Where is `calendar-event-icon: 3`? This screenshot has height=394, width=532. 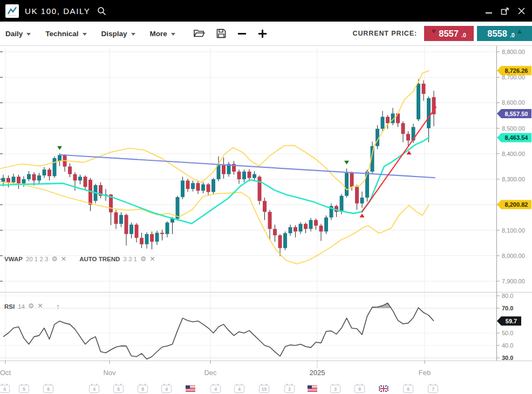
calendar-event-icon: 3 is located at coordinates (336, 389).